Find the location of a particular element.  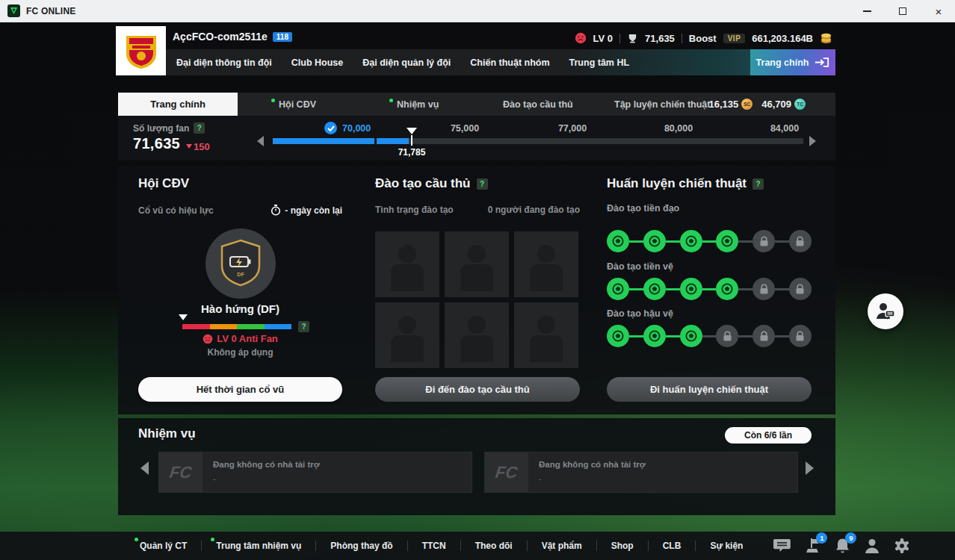

goto-training-button: Đi đến đào tạo cầu thủ is located at coordinates (478, 390).